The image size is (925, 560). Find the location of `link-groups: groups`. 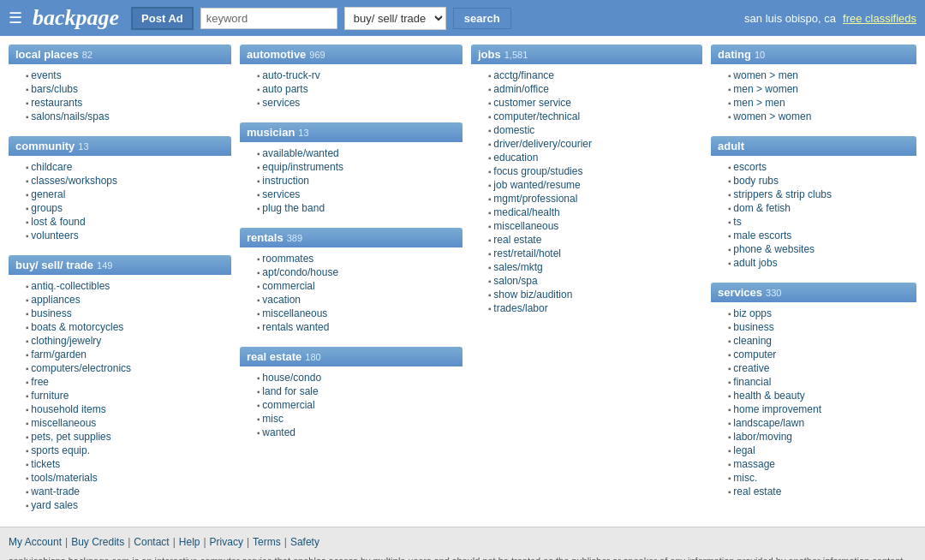

link-groups: groups is located at coordinates (46, 208).